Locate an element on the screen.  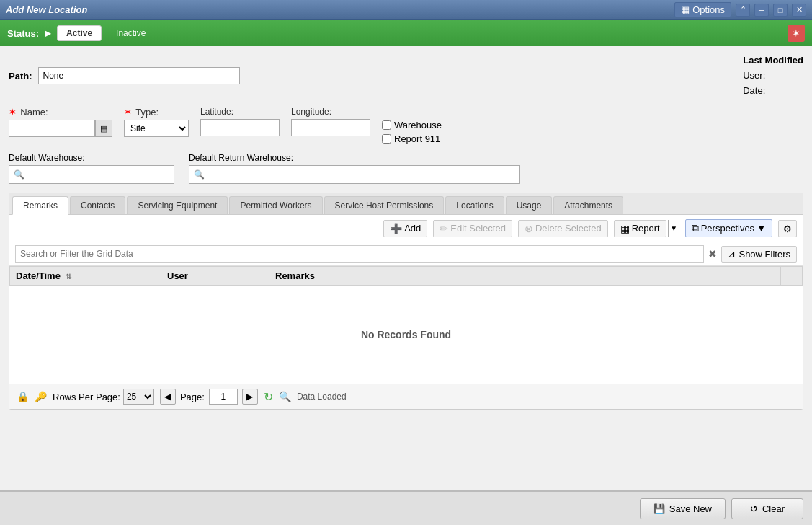
col-header-user: User is located at coordinates (215, 276).